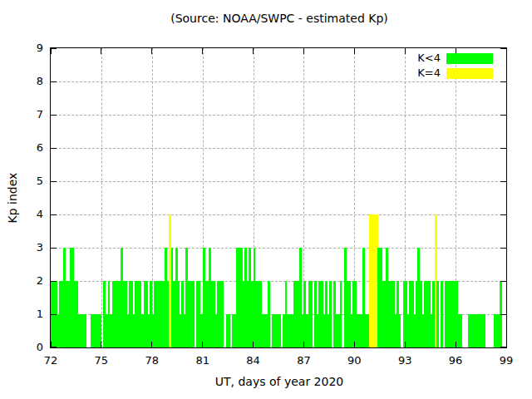 Image resolution: width=532 pixels, height=399 pixels. What do you see at coordinates (40, 148) in the screenshot?
I see `y-tick-label: 6` at bounding box center [40, 148].